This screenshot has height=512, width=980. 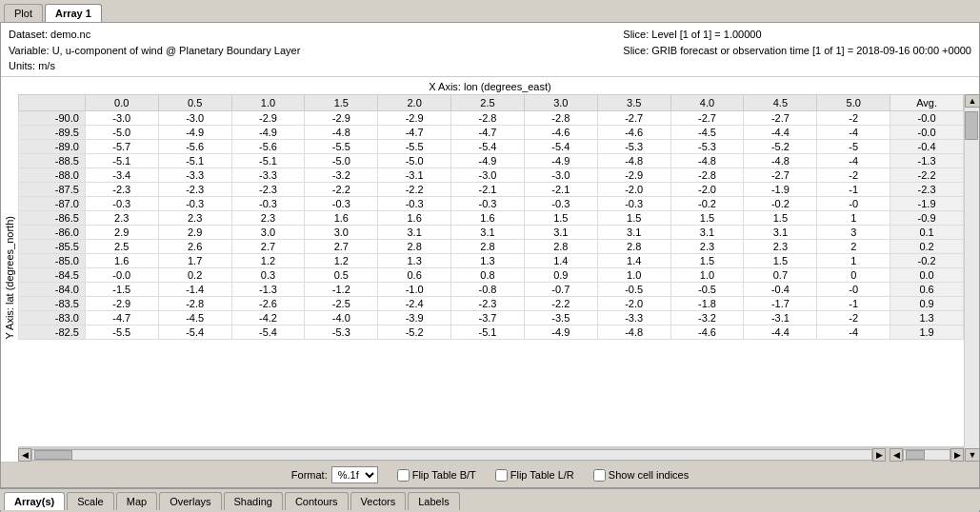 What do you see at coordinates (73, 13) in the screenshot?
I see `tab-array1: Array 1` at bounding box center [73, 13].